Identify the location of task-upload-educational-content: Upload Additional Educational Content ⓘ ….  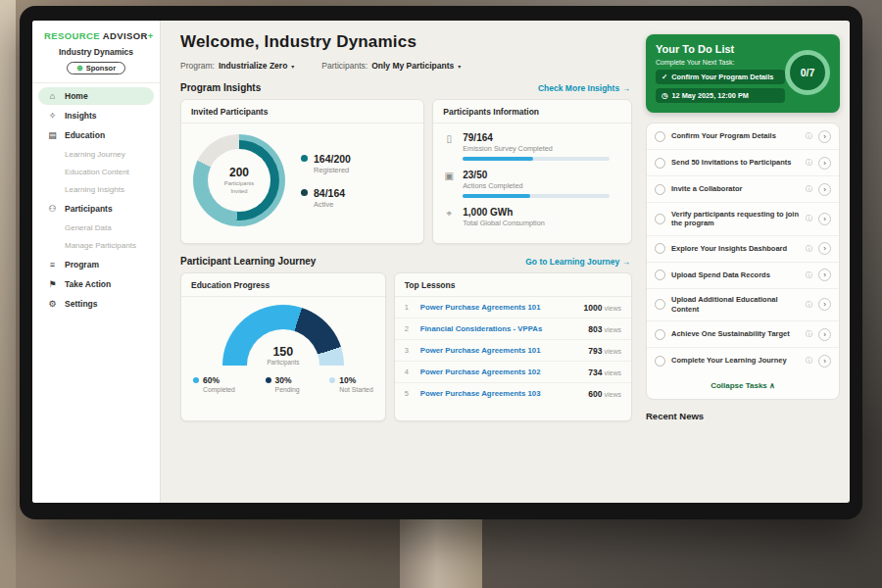
(743, 306).